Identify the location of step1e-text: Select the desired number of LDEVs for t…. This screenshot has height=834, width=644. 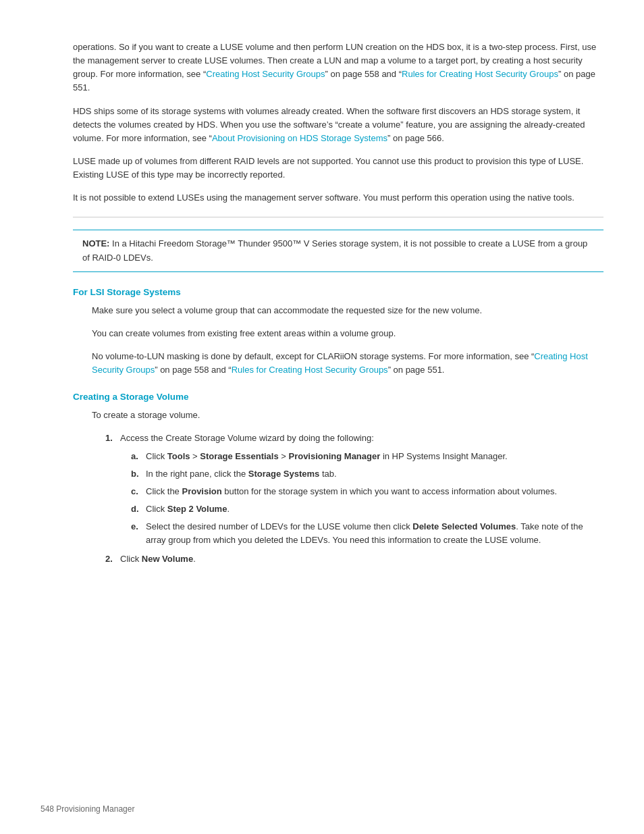
(279, 527).